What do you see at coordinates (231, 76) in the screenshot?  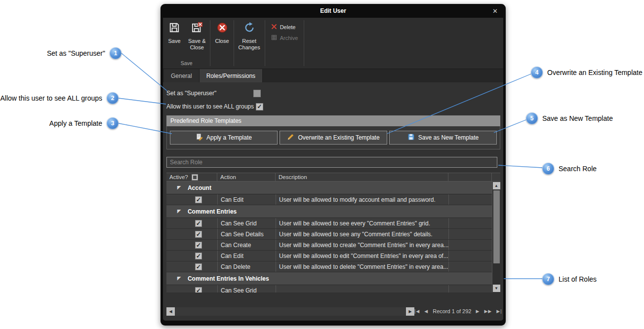 I see `tab-roles-permissions: Roles/Permissions` at bounding box center [231, 76].